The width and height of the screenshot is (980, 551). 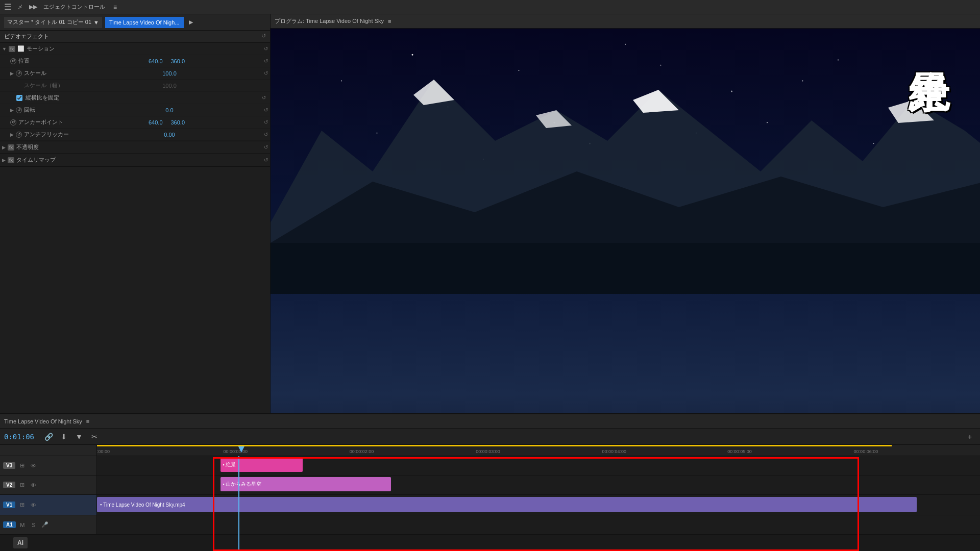 What do you see at coordinates (156, 61) in the screenshot?
I see `position-x: 640.0` at bounding box center [156, 61].